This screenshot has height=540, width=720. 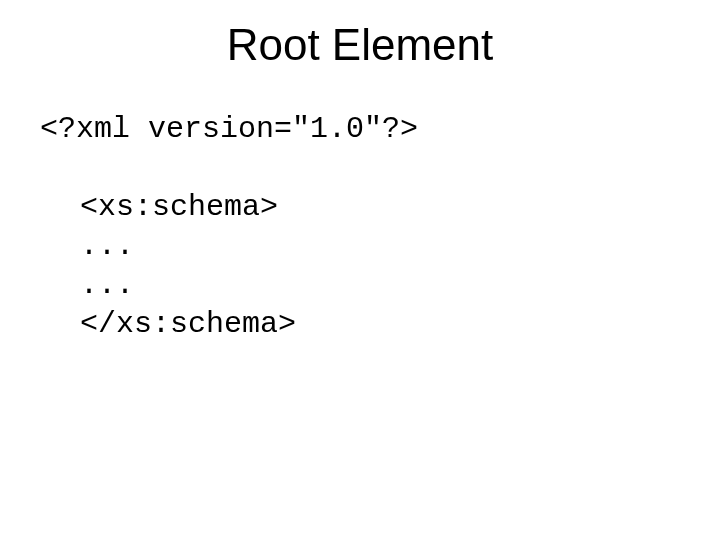 I want to click on page-title: Root Element, so click(x=360, y=45).